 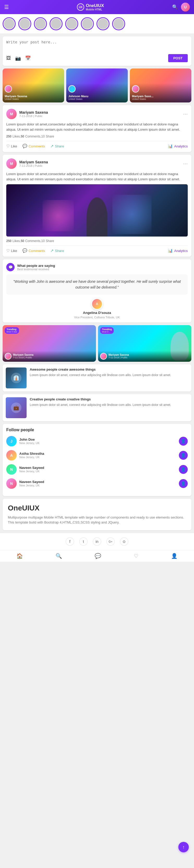 What do you see at coordinates (183, 441) in the screenshot?
I see `follow-button-1: 👤` at bounding box center [183, 441].